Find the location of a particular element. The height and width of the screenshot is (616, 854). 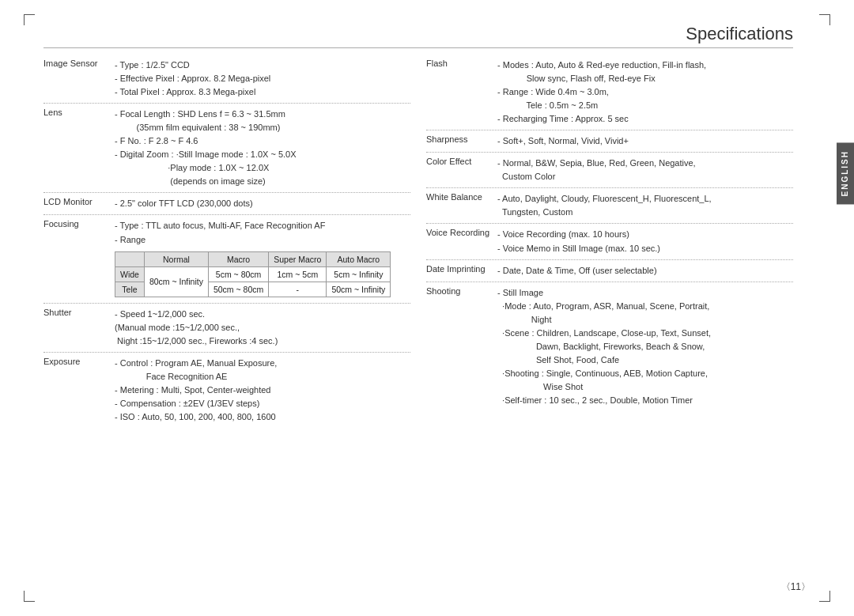

td-tele-macro: 50cm ~ 80cm is located at coordinates (238, 289).